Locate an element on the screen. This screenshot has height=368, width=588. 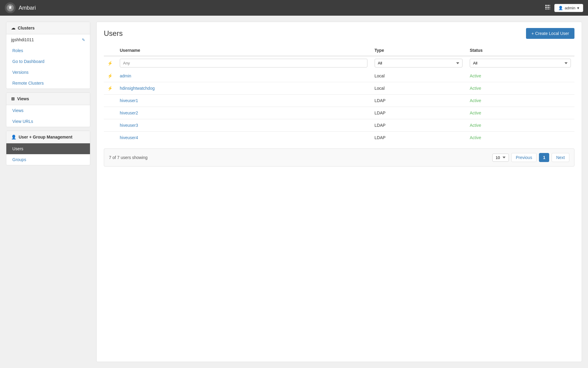
user-group-label: User + Group Management is located at coordinates (46, 137).